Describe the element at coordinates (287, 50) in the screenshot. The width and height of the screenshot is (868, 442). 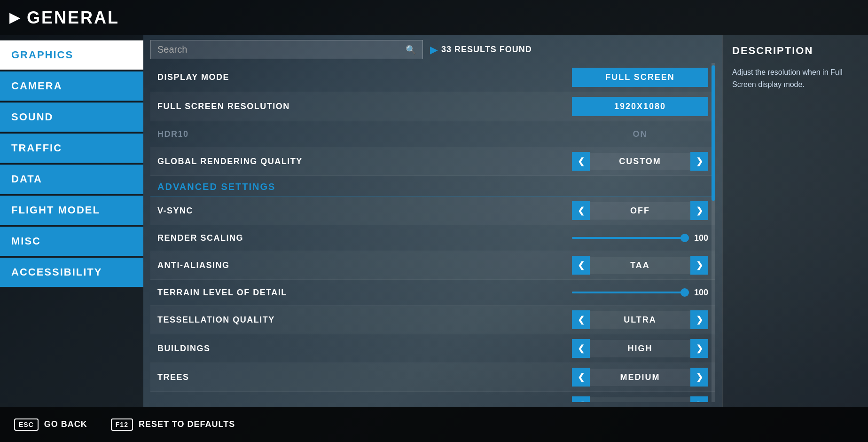
I see `search-input-wrap: 🔍` at that location.